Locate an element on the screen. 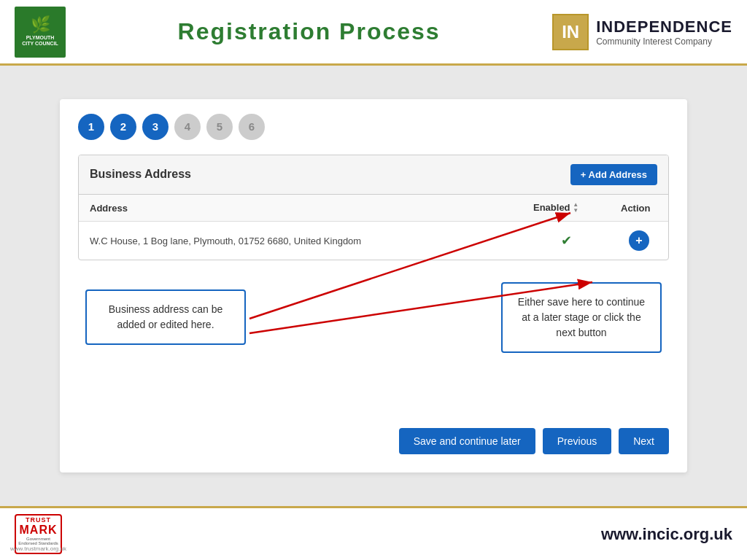 This screenshot has height=560, width=747. col-enabled: Enabled ▲▼ is located at coordinates (566, 209).